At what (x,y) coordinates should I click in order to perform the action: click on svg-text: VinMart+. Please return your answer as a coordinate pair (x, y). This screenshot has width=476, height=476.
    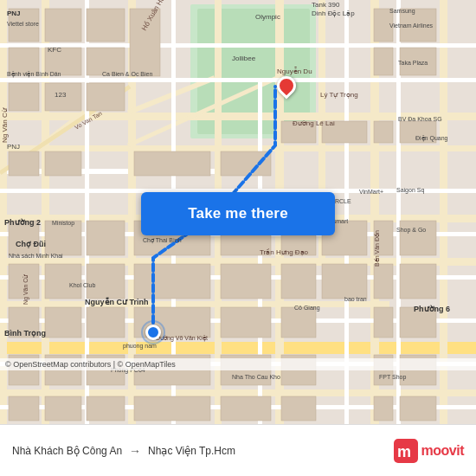
    Looking at the image, I should click on (371, 192).